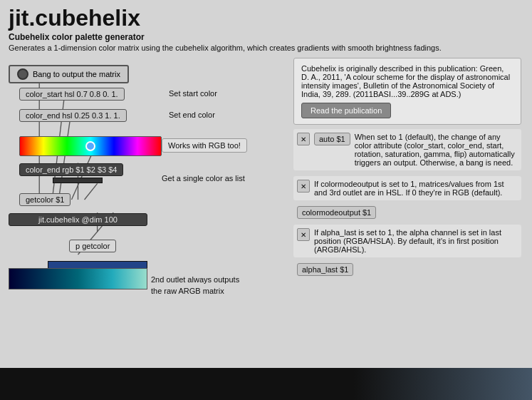  What do you see at coordinates (303, 186) in the screenshot?
I see `colormode-x-icon: ✕` at bounding box center [303, 186].